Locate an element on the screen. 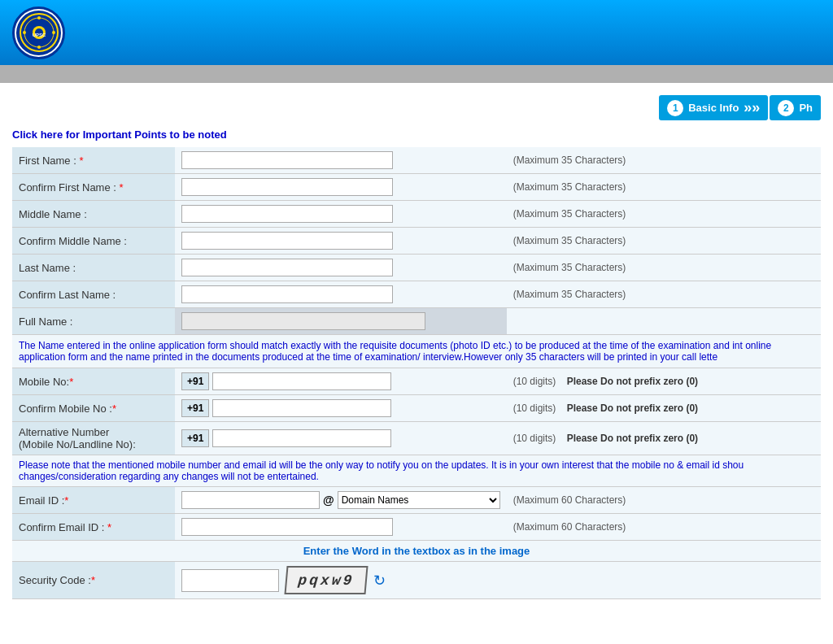 The image size is (833, 644). full-name-input-cell is located at coordinates (341, 322).